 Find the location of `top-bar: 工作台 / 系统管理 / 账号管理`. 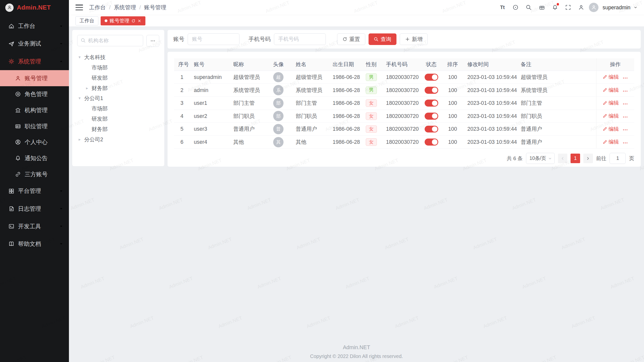

top-bar: 工作台 / 系统管理 / 账号管理 is located at coordinates (356, 8).